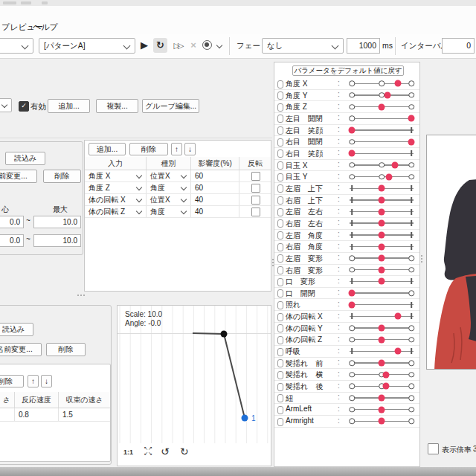  I want to click on fit-view-icon: ↖↗ ↙↘, so click(148, 451).